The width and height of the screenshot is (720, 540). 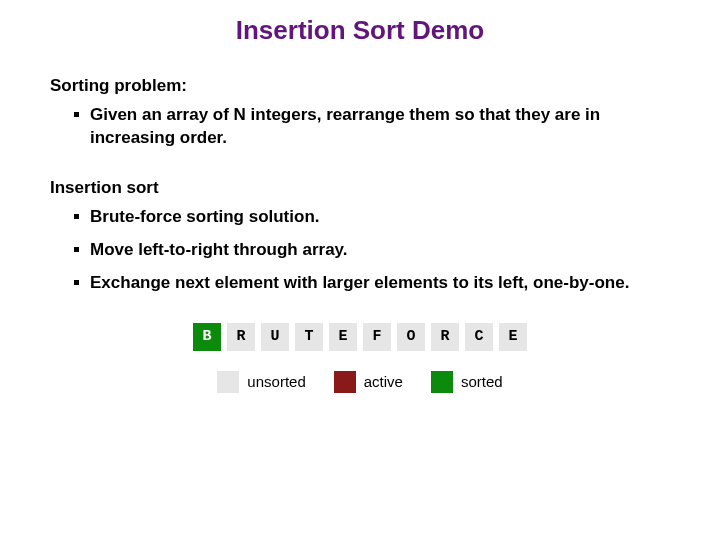 What do you see at coordinates (276, 382) in the screenshot?
I see `legend-label-unsorted: unsorted` at bounding box center [276, 382].